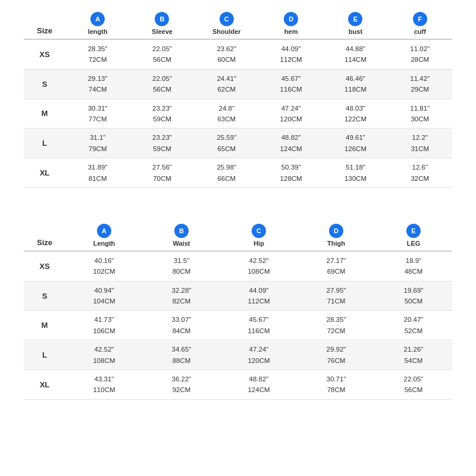 The height and width of the screenshot is (476, 476). Describe the element at coordinates (181, 267) in the screenshot. I see `row-cell-1: 31.5"80CM` at that location.